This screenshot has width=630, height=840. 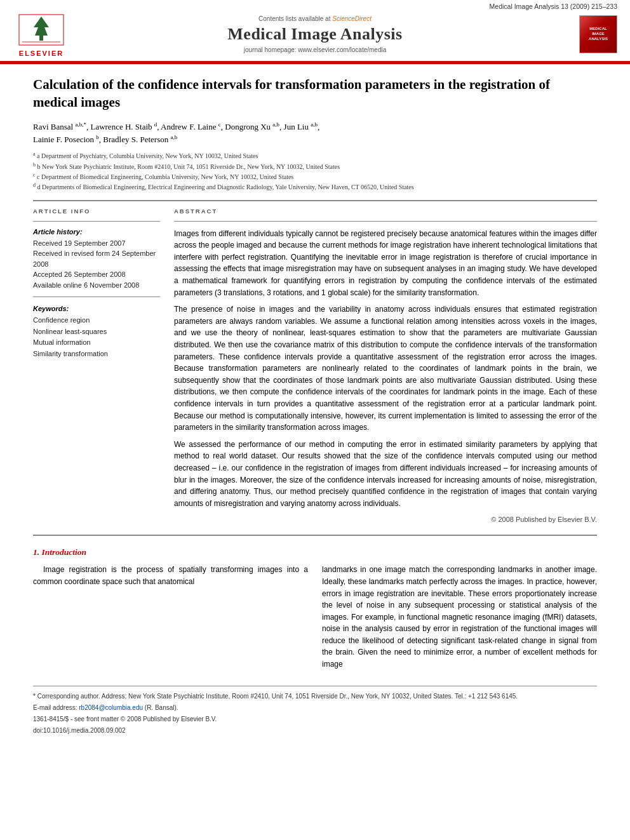 I want to click on journal-icon: MEDICALIMAGEANALYSIS, so click(x=598, y=34).